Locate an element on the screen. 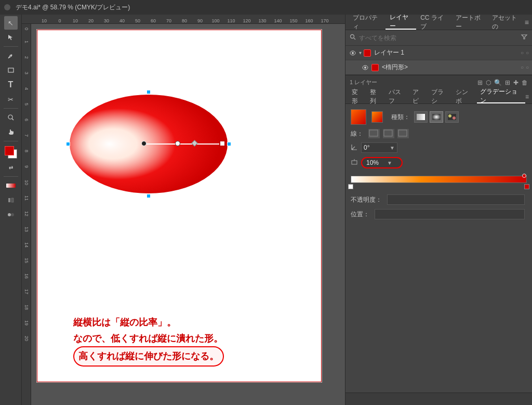 The width and height of the screenshot is (532, 405). layer-visibility-icon is located at coordinates (353, 53).